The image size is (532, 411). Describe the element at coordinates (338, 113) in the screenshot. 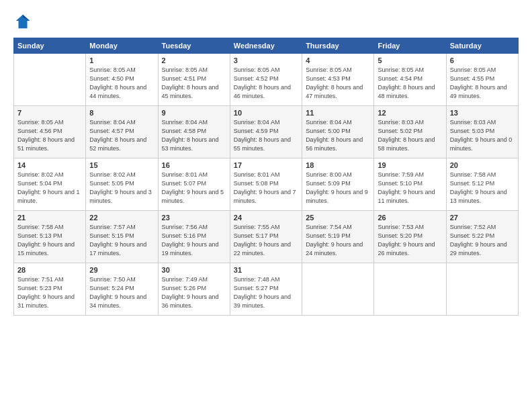

I see `day-number: 11` at that location.